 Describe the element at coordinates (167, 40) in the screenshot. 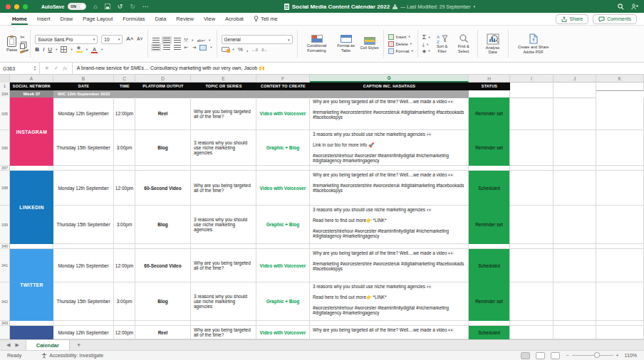

I see `align-middle-icon` at that location.